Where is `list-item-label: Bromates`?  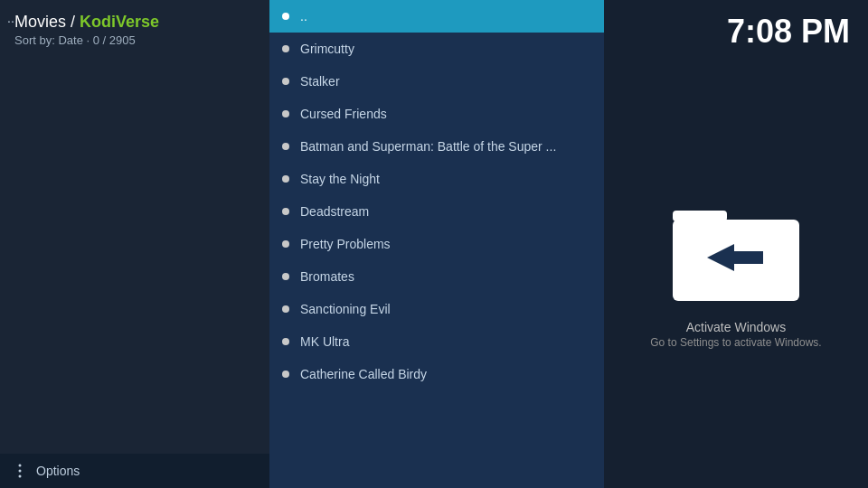 list-item-label: Bromates is located at coordinates (327, 277).